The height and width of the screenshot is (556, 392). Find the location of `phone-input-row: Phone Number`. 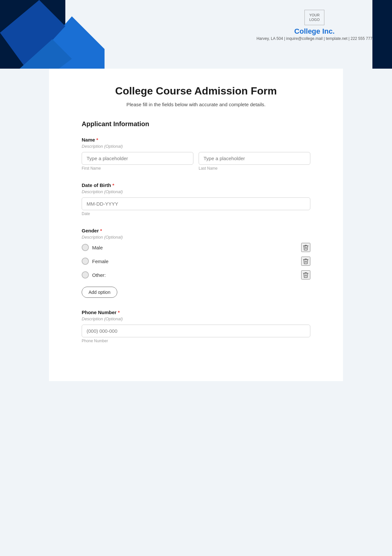

phone-input-row: Phone Number is located at coordinates (196, 334).